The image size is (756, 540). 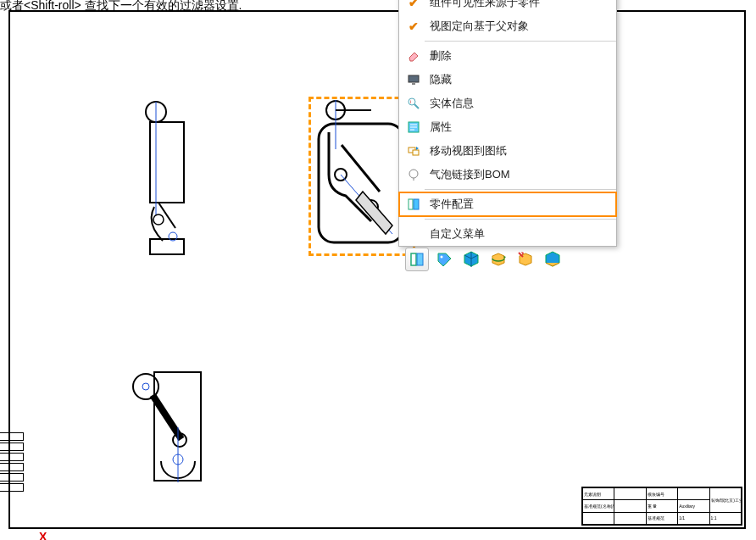 What do you see at coordinates (508, 127) in the screenshot?
I see `menu-item: 属性` at bounding box center [508, 127].